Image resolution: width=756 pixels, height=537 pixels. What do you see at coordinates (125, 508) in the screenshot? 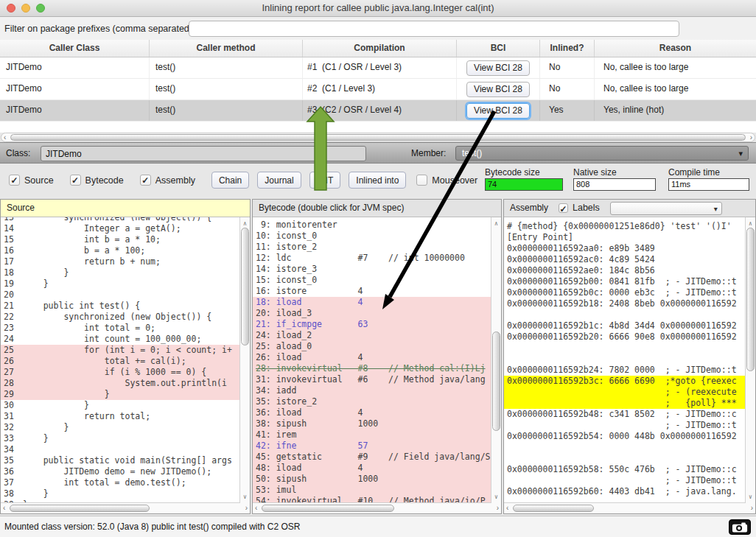
I see `source-horizontal-scrollbar: ‹ ›` at bounding box center [125, 508].